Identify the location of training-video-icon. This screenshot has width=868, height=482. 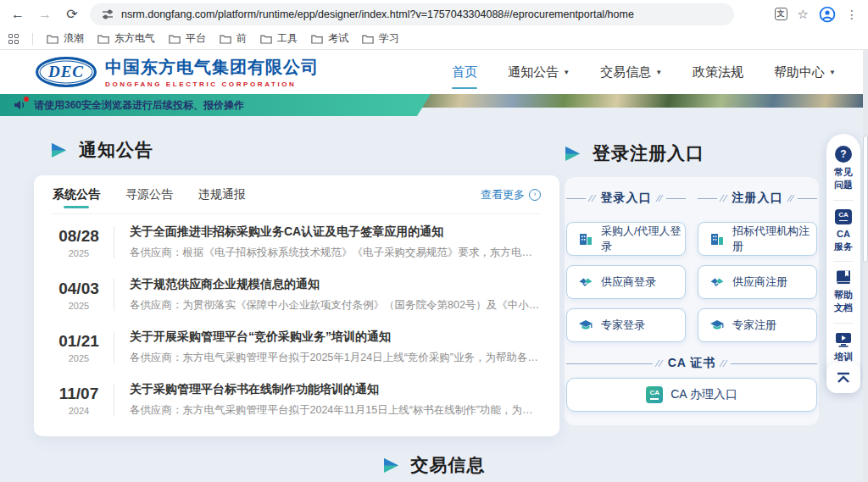
(843, 340).